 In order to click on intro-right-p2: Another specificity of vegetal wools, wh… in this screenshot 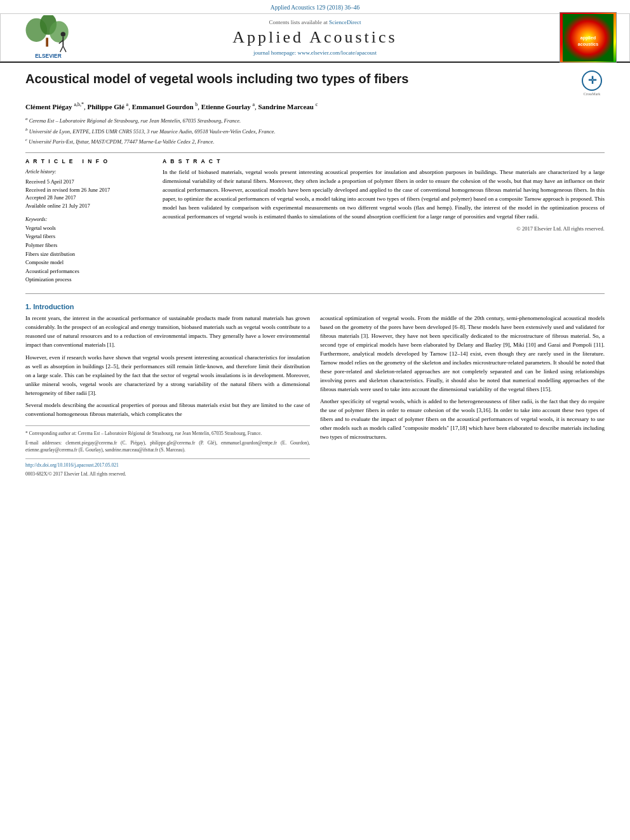, I will do `click(462, 420)`.